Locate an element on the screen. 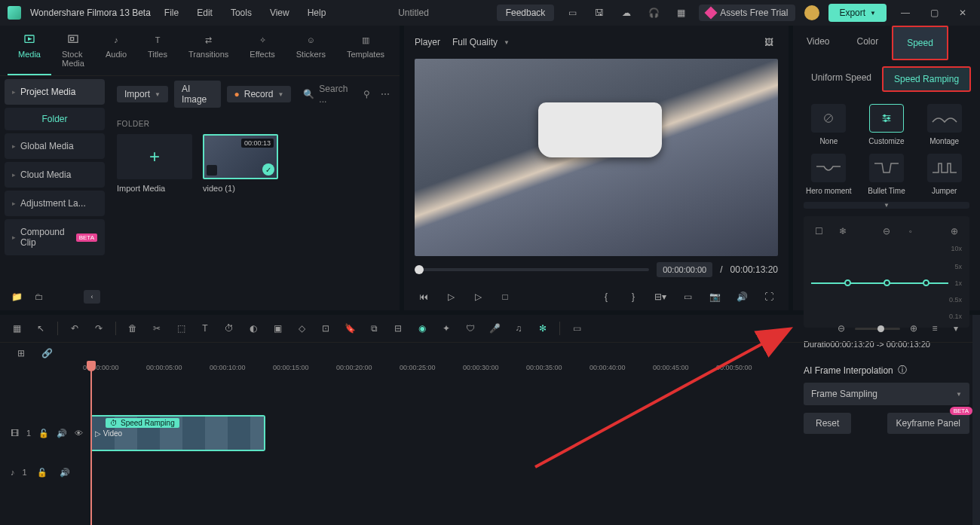  preset-none: None is located at coordinates (829, 125).